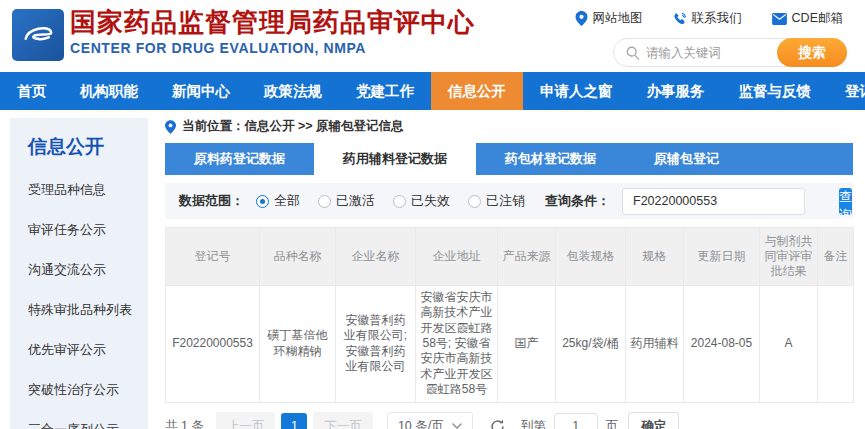 This screenshot has width=865, height=429. I want to click on radio-activated: 已激活, so click(346, 201).